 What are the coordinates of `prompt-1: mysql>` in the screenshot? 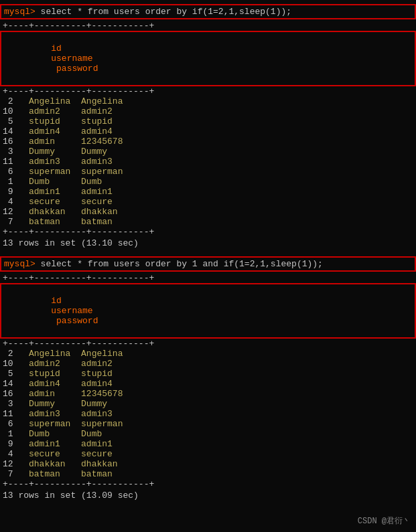 It's located at (20, 12).